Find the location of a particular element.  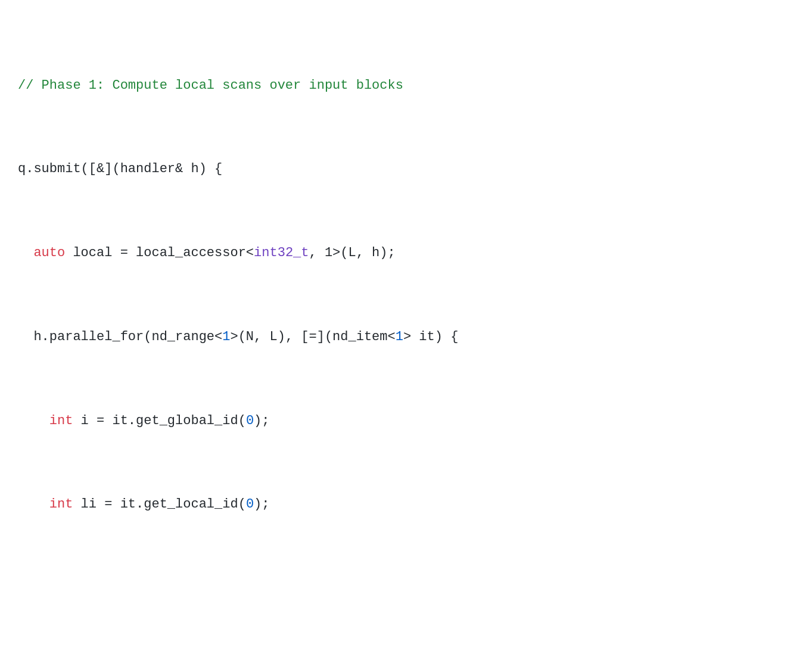

code-line-5: int i = it.get_global_id(0); is located at coordinates (406, 421).